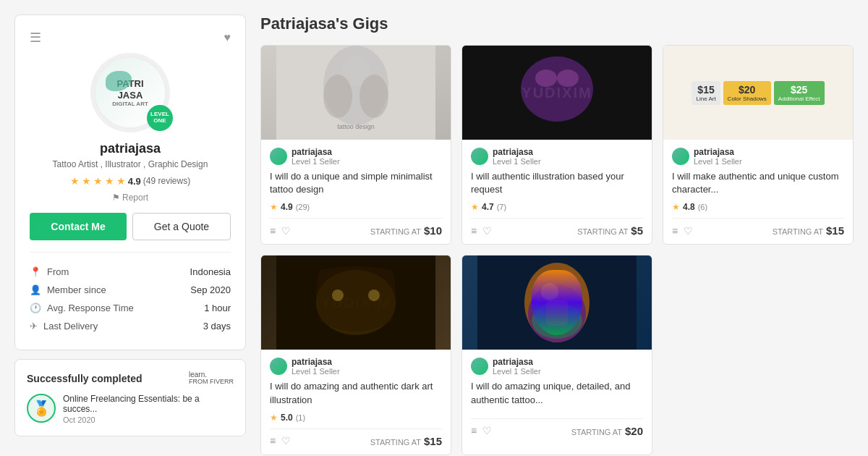 The width and height of the screenshot is (868, 456). Describe the element at coordinates (130, 378) in the screenshot. I see `learn-card-header: Successfully completed learn. FROM FIVER…` at that location.